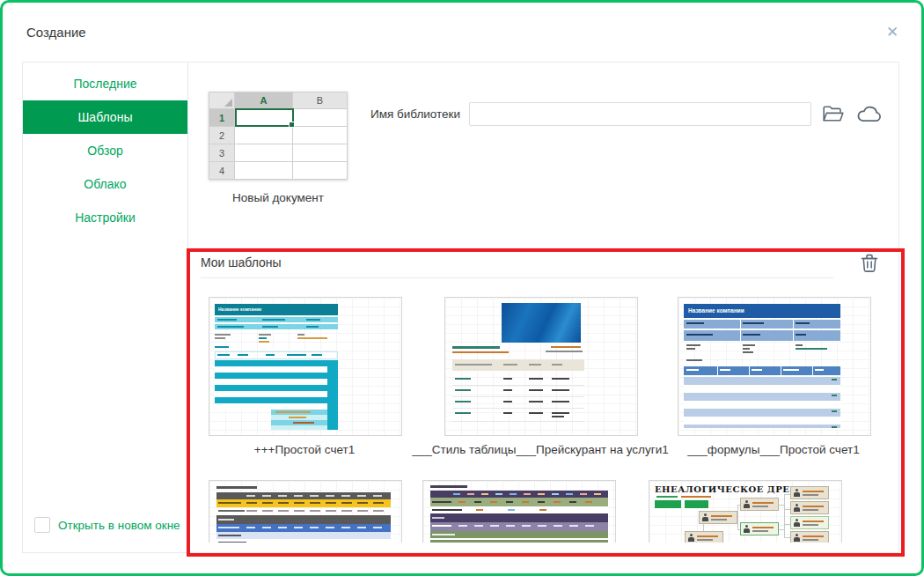 The width and height of the screenshot is (924, 576). What do you see at coordinates (42, 525) in the screenshot?
I see `open-in-new-window-checkbox` at bounding box center [42, 525].